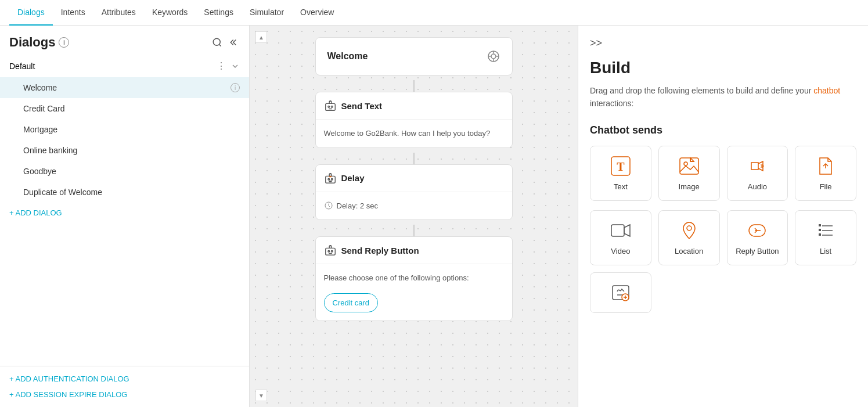 The width and height of the screenshot is (868, 407). Describe the element at coordinates (118, 13) in the screenshot. I see `nav-attributes: Attributes` at that location.